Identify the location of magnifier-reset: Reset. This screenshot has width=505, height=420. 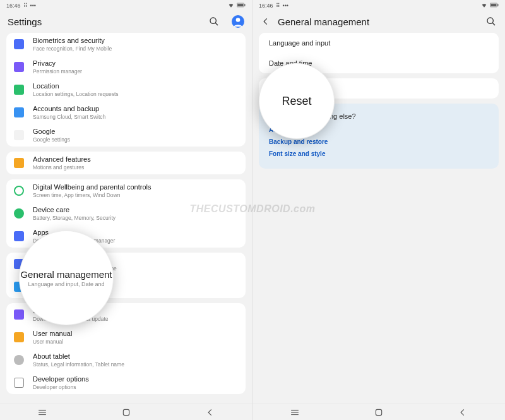
(297, 101).